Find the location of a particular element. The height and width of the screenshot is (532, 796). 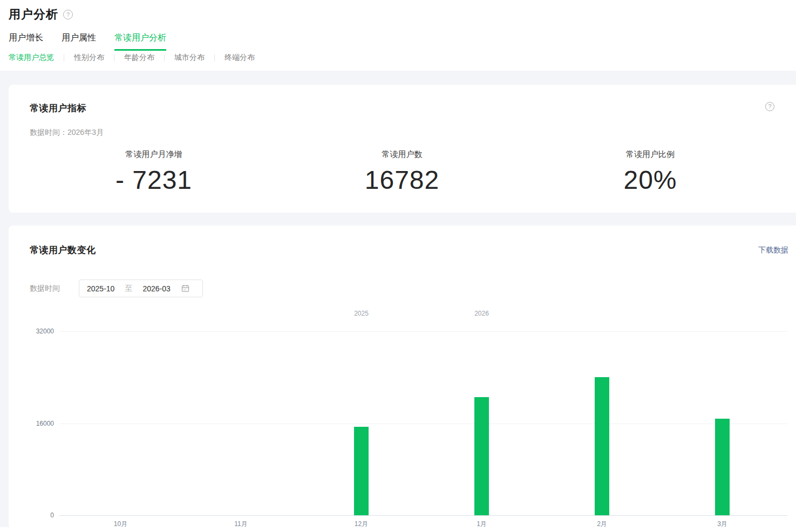

tab-label: 用户增长 is located at coordinates (26, 38).